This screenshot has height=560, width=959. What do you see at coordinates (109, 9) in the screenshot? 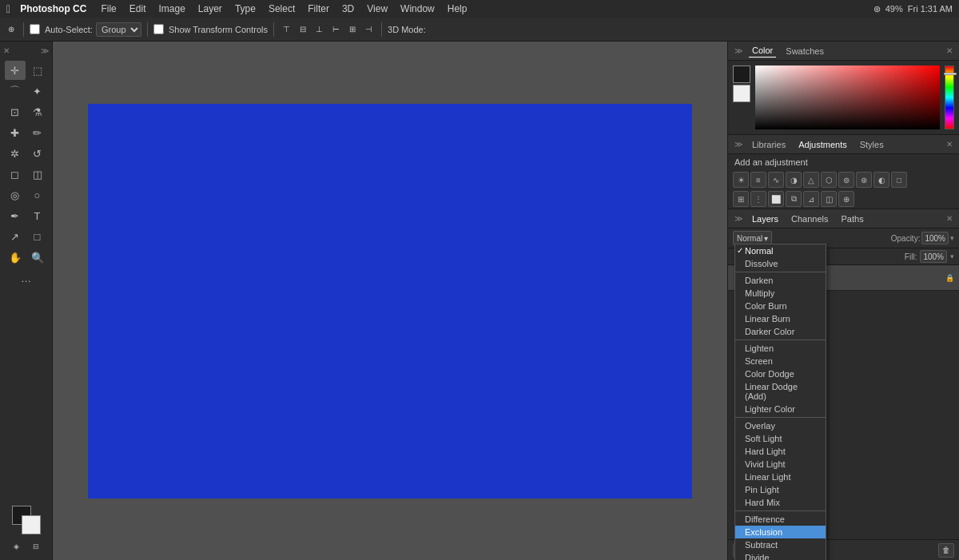
I see `menu-file: File` at bounding box center [109, 9].